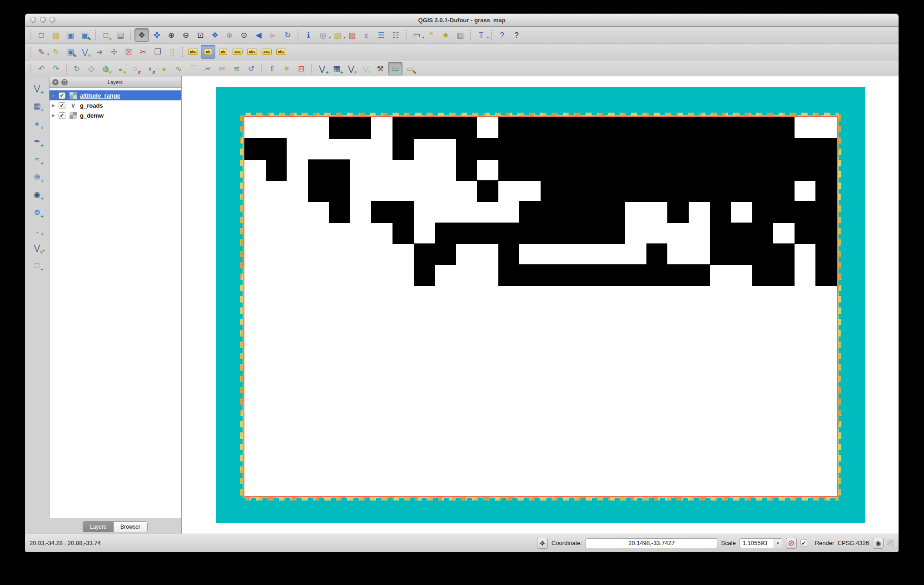 This screenshot has height=585, width=924. What do you see at coordinates (53, 20) in the screenshot?
I see `zoom-window-button` at bounding box center [53, 20].